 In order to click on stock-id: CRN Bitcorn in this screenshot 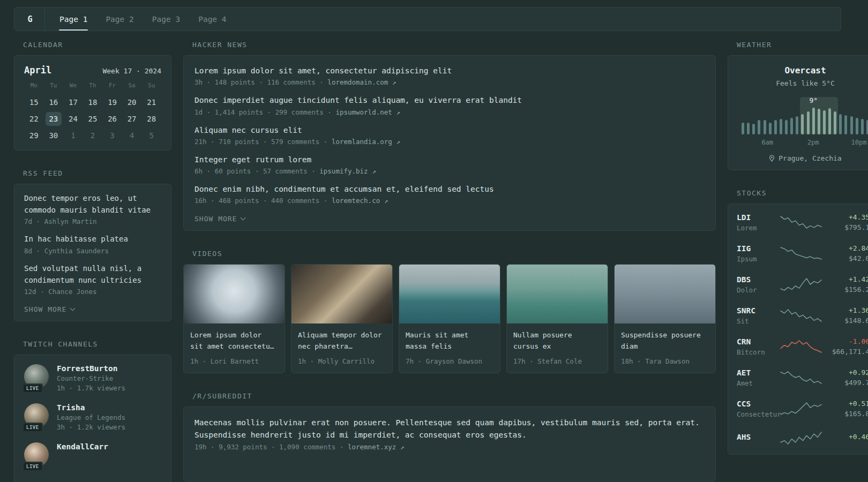, I will do `click(758, 347)`.